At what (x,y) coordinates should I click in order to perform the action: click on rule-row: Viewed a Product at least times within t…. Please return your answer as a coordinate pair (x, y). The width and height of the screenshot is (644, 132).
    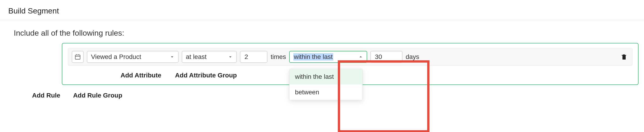
    Looking at the image, I should click on (350, 57).